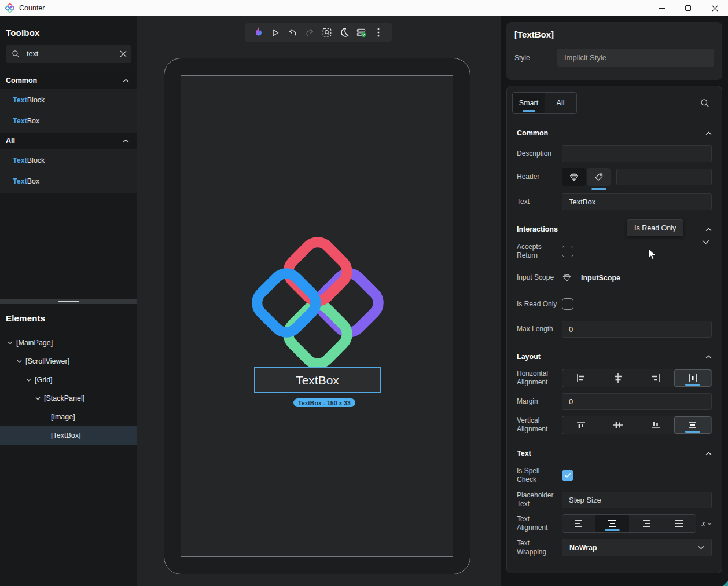 This screenshot has height=586, width=728. I want to click on app-logo-icon, so click(10, 8).